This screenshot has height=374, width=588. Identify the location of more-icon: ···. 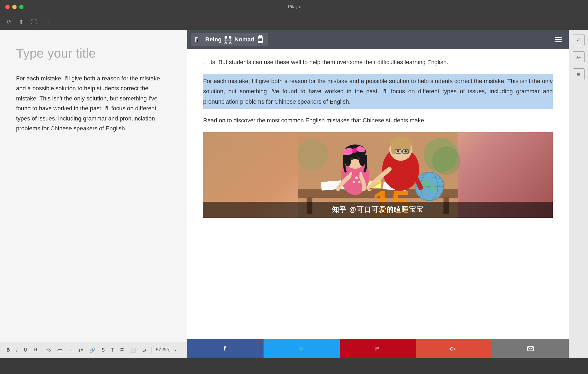
(47, 22).